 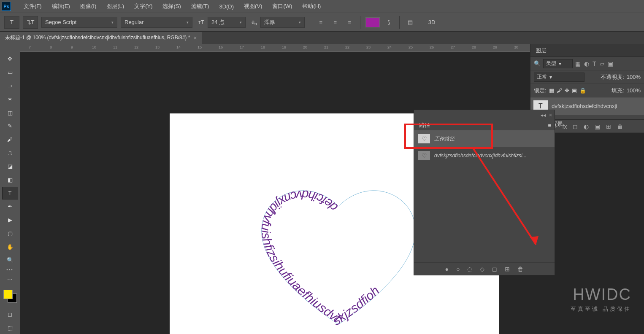 I want to click on selection-to-path-icon: ◇, so click(x=482, y=269).